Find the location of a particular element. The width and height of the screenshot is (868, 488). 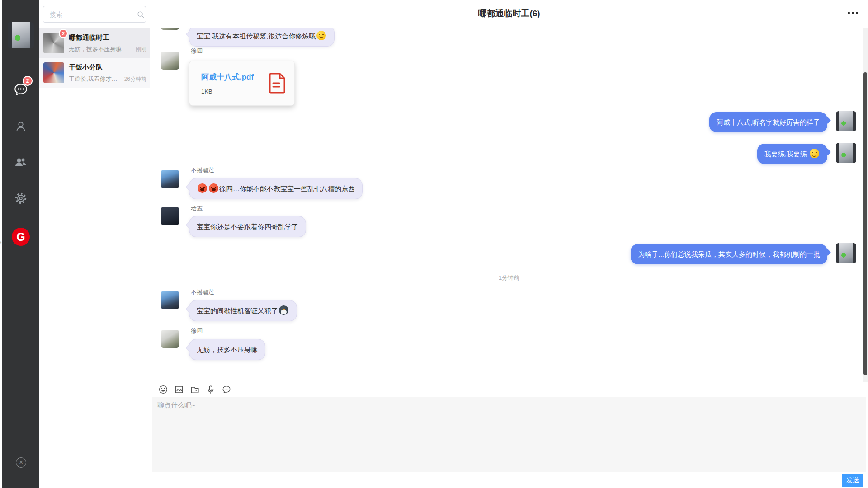

message-text: 为啥子...你们总说我呆瓜，其实大多的时候，我都机制的一批 is located at coordinates (729, 254).